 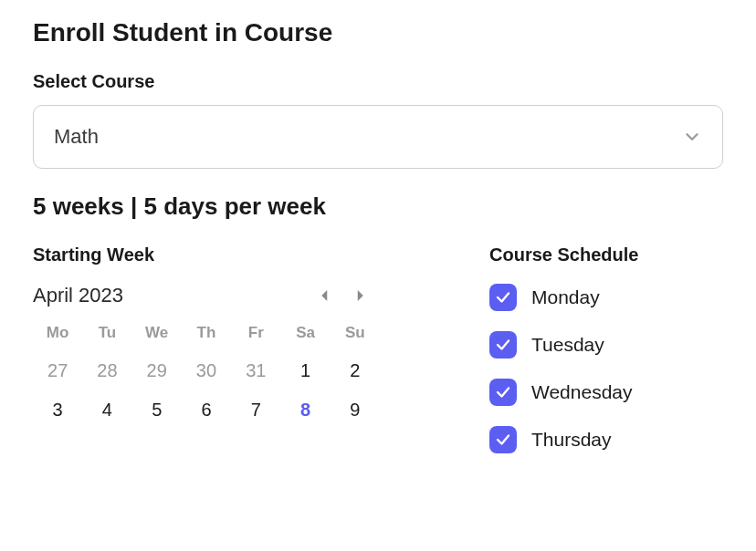 What do you see at coordinates (572, 440) in the screenshot?
I see `schedule-day-label: Thursday` at bounding box center [572, 440].